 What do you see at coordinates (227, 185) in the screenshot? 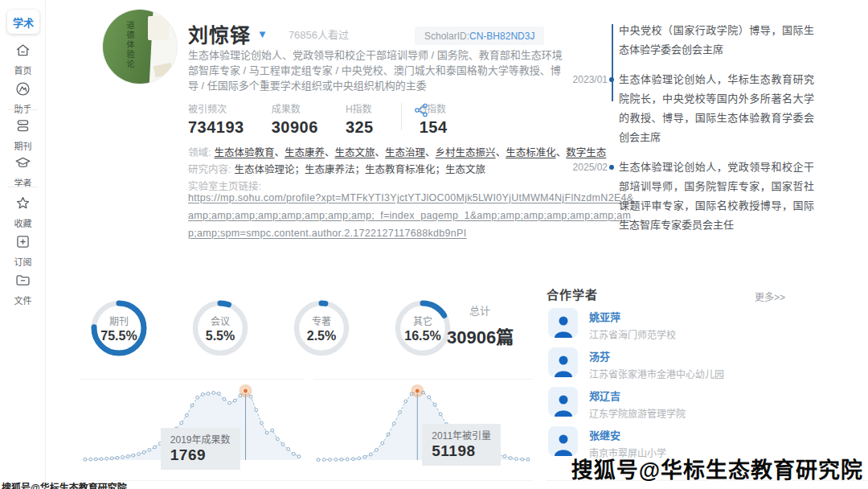
I see `lab-link-row: 实验室主页链接:` at bounding box center [227, 185].